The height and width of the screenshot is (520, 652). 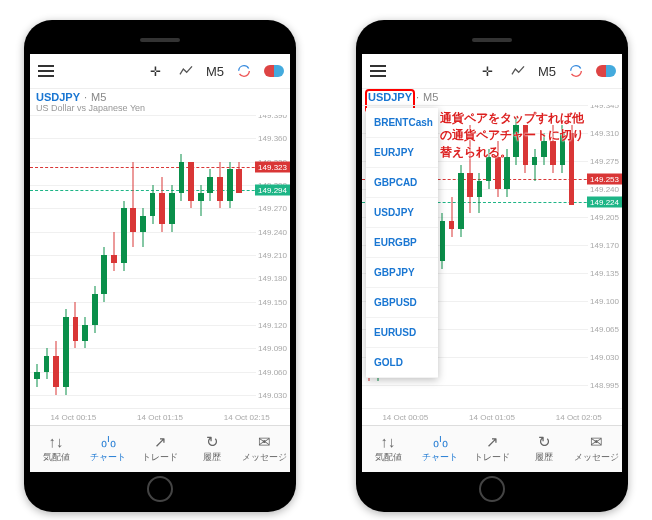 I want to click on symbol-header: USDJPY·M5, so click(x=492, y=97).